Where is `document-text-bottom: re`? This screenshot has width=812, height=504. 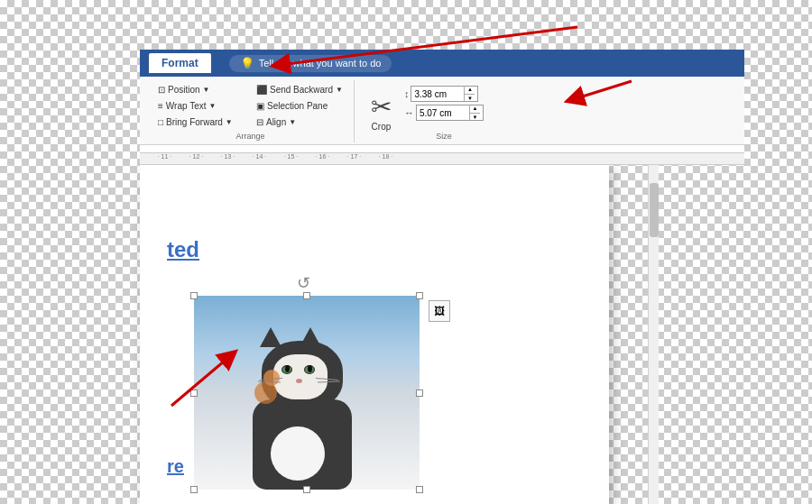 document-text-bottom: re is located at coordinates (175, 467).